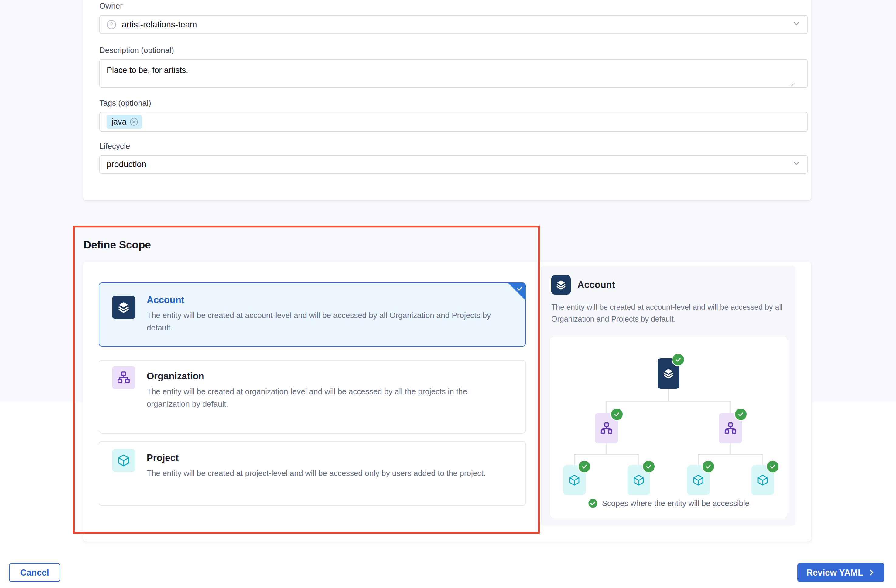 The width and height of the screenshot is (896, 588). I want to click on chevron-right-icon, so click(871, 572).